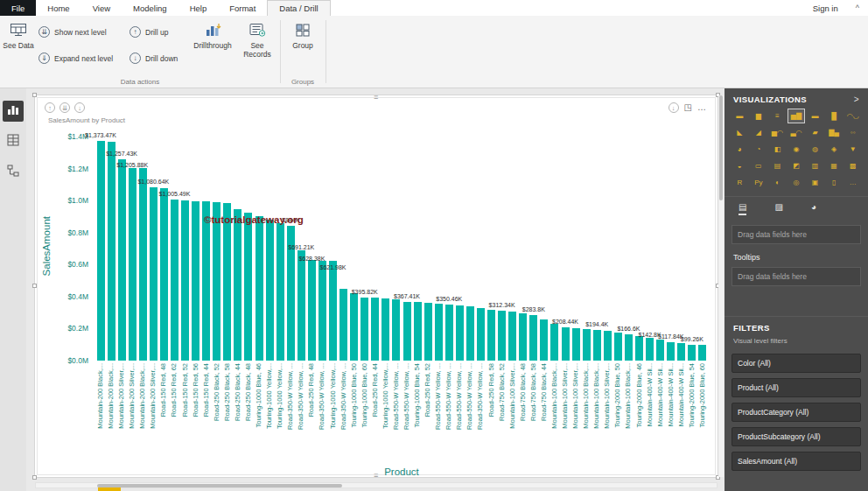 Image resolution: width=868 pixels, height=491 pixels. I want to click on model-view-button, so click(13, 172).